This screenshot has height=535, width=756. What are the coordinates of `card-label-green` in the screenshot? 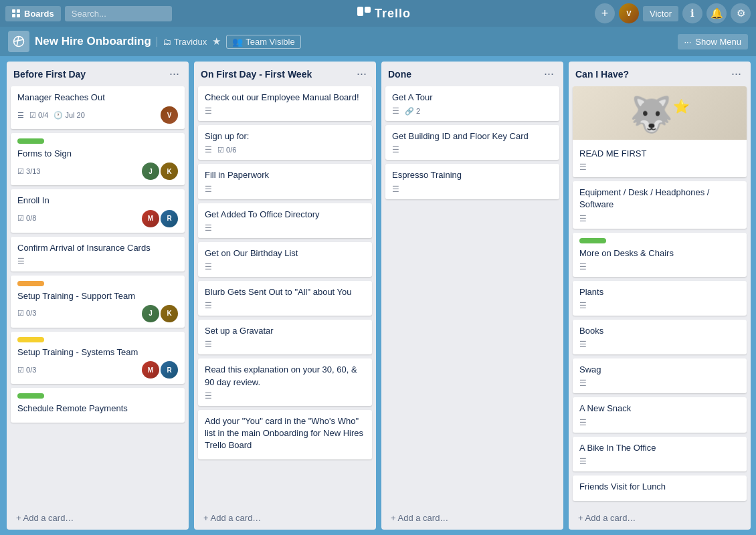 It's located at (31, 396).